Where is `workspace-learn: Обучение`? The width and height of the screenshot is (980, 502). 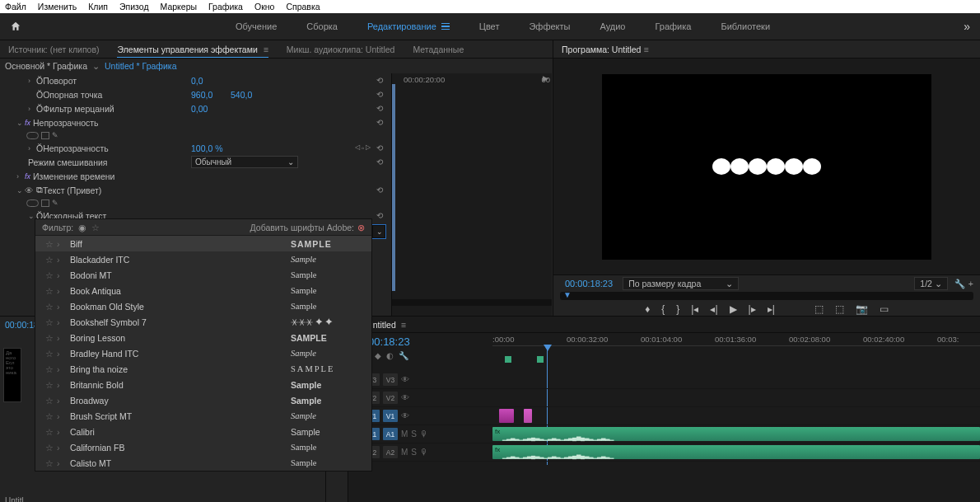 workspace-learn: Обучение is located at coordinates (256, 26).